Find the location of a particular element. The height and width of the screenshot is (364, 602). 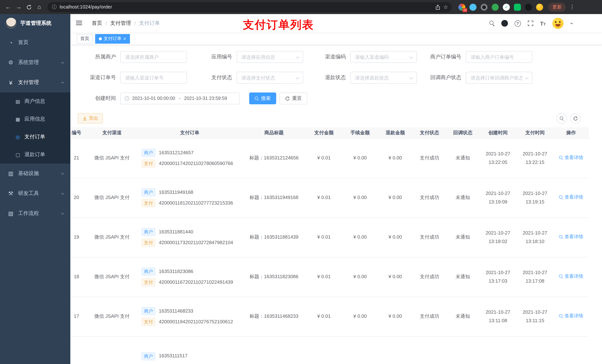

site-info-icon: ⓘ is located at coordinates (54, 7).